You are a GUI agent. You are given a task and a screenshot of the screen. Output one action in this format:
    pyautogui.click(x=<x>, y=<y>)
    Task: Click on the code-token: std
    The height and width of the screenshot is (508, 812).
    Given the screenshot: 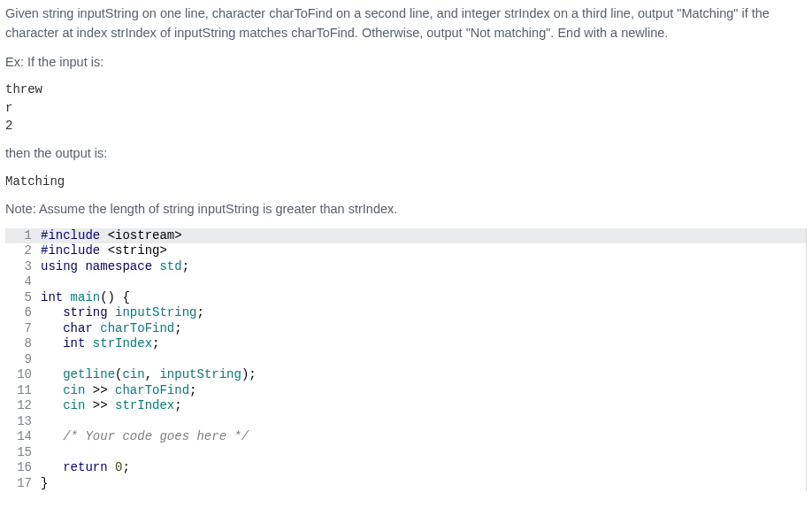 What is the action you would take?
    pyautogui.click(x=170, y=266)
    